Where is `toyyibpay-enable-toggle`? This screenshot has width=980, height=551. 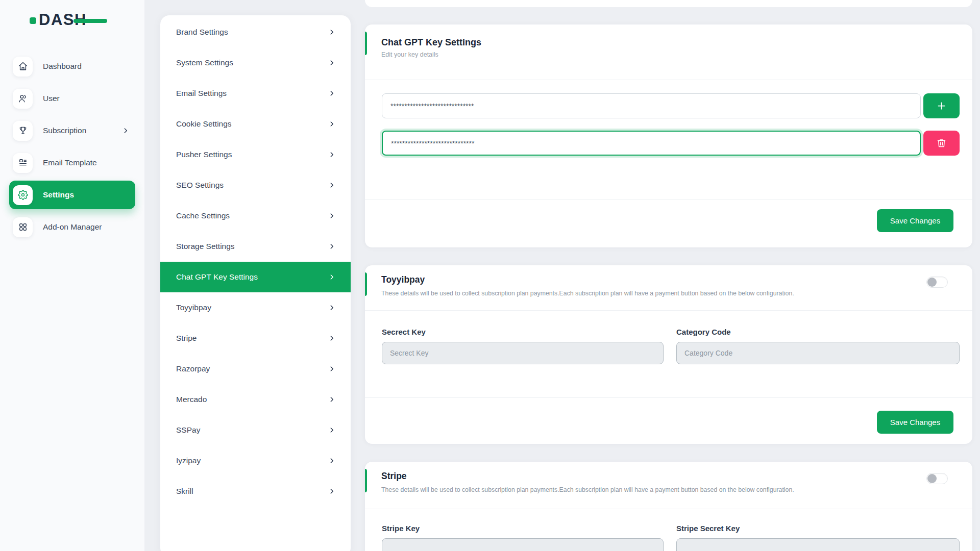
toyyibpay-enable-toggle is located at coordinates (937, 282).